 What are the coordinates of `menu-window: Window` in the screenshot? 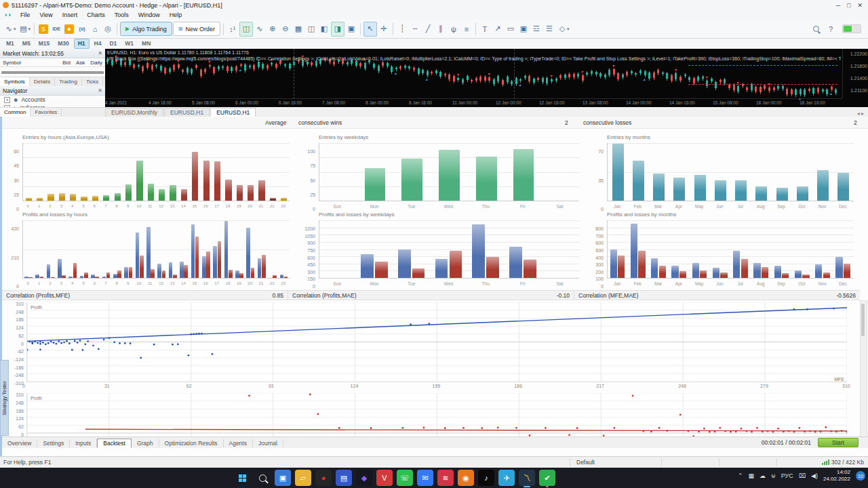 It's located at (149, 15).